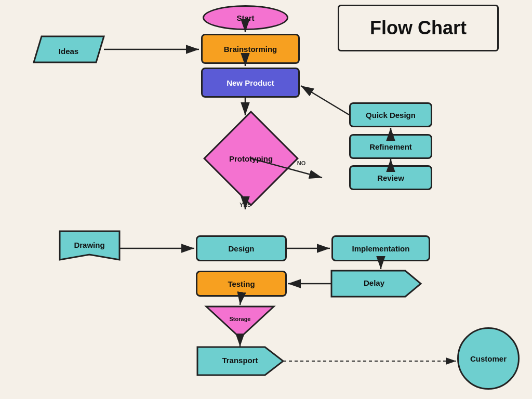  I want to click on review-node: Review, so click(391, 178).